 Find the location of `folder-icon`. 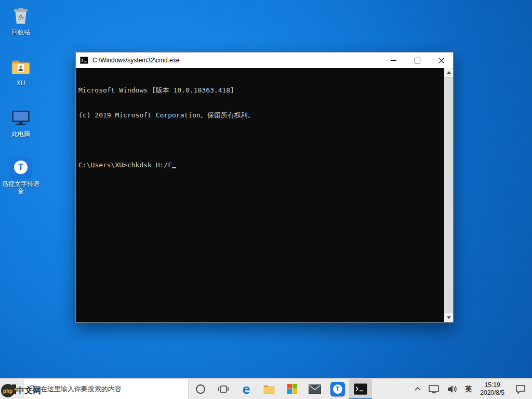

folder-icon is located at coordinates (21, 66).